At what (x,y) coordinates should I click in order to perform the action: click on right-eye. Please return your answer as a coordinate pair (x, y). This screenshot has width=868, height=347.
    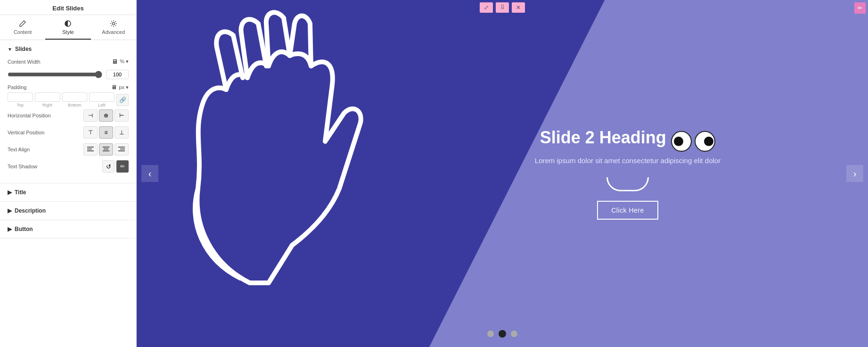
    Looking at the image, I should click on (705, 141).